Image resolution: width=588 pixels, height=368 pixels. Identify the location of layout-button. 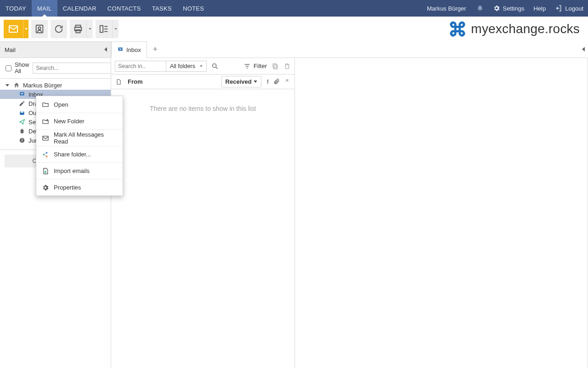
(104, 29).